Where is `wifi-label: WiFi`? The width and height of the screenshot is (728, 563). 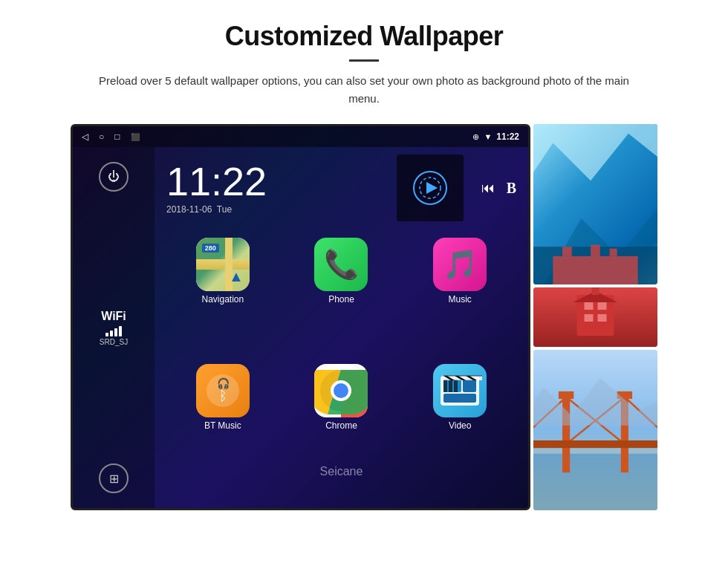
wifi-label: WiFi is located at coordinates (114, 316).